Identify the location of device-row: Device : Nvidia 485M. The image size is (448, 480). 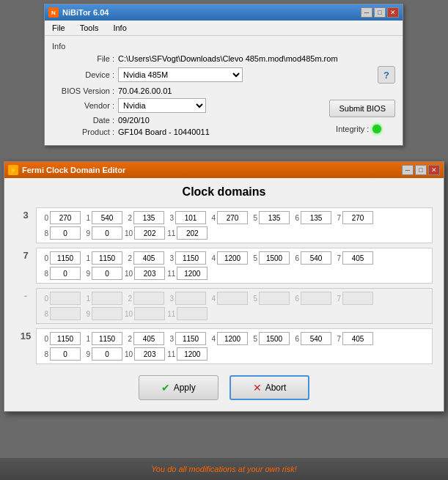
(213, 75).